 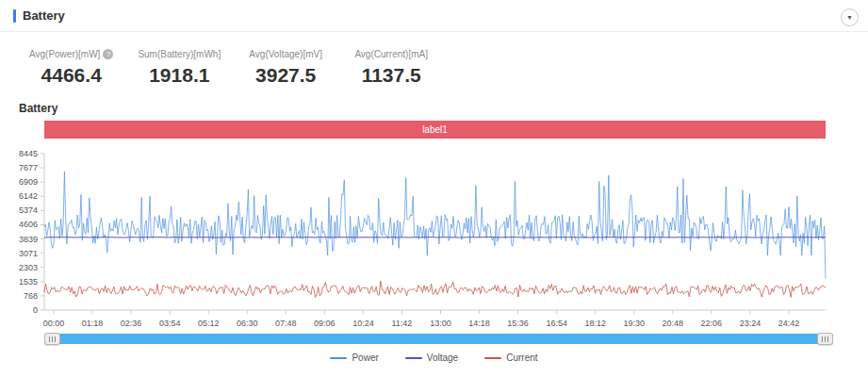 I want to click on x-tick-label: 19:30, so click(x=633, y=323).